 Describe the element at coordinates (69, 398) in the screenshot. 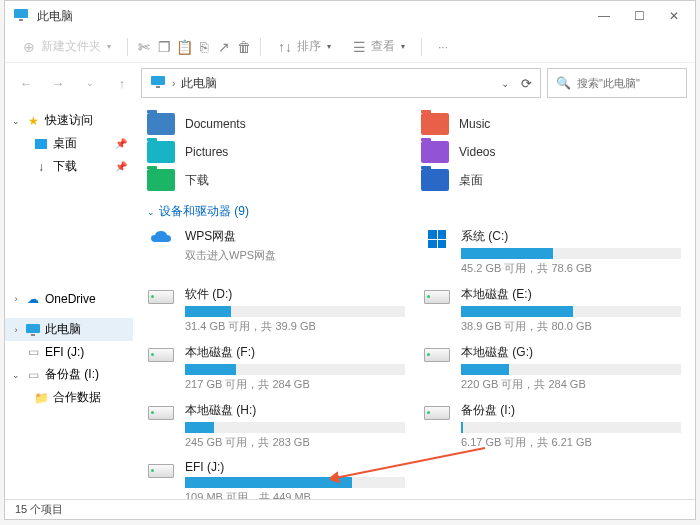

I see `sidebar-coop: 📁 合作数据` at that location.